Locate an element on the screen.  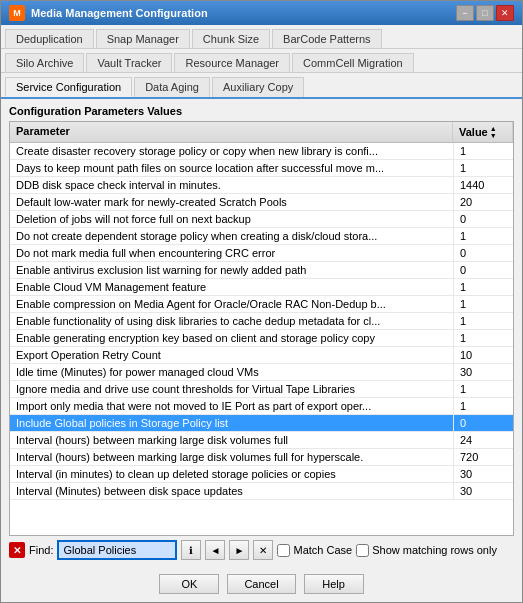
td-value: 10 is located at coordinates (483, 355).